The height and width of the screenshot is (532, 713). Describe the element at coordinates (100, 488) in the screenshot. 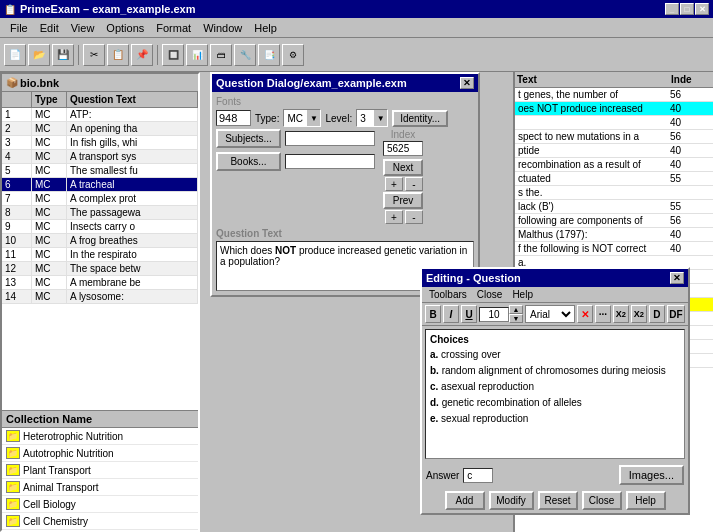

I see `collection-item: 📁 Animal Transport` at that location.